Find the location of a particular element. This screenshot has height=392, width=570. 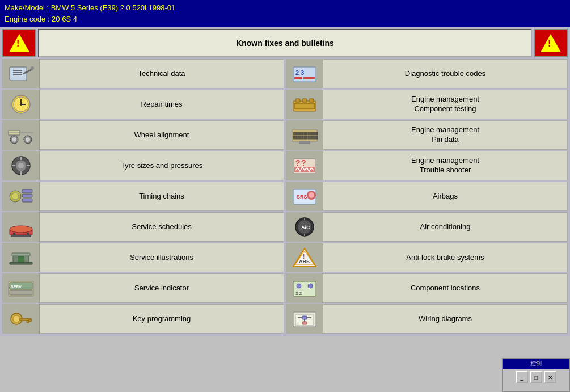

service-schedules-label: Service schedules is located at coordinates (162, 227).